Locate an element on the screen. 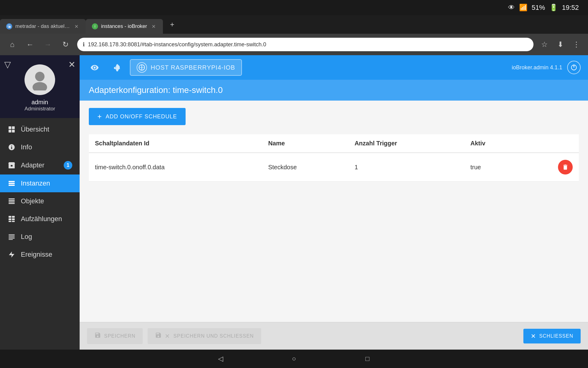 The width and height of the screenshot is (588, 368). battery-icon: 🔋 is located at coordinates (554, 8).